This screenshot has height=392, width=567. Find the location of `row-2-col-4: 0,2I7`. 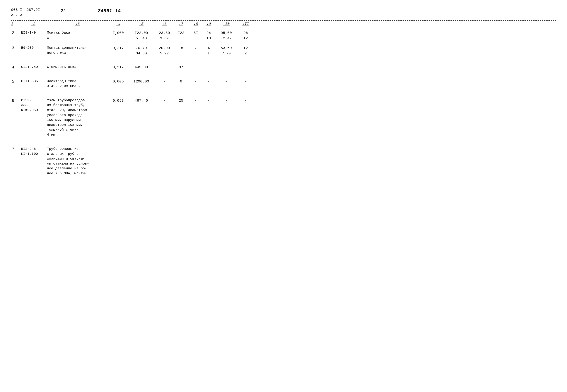

row-2-col-4: 0,2I7 is located at coordinates (118, 48).